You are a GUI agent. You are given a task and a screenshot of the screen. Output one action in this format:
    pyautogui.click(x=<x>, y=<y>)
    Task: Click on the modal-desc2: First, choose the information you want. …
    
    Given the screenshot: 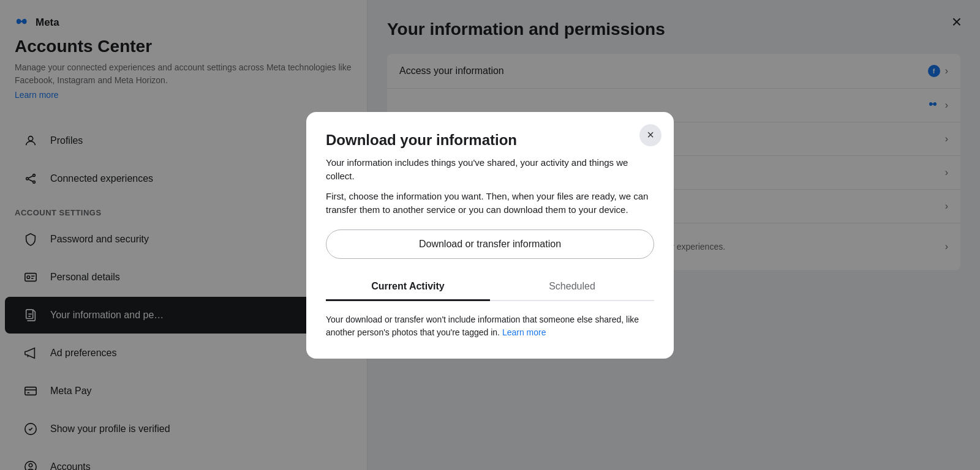 What is the action you would take?
    pyautogui.click(x=490, y=203)
    